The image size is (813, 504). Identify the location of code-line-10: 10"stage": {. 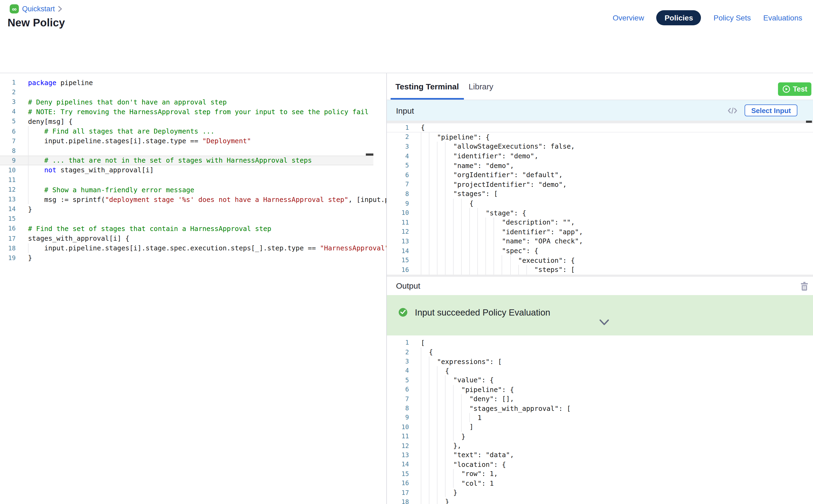
(600, 213).